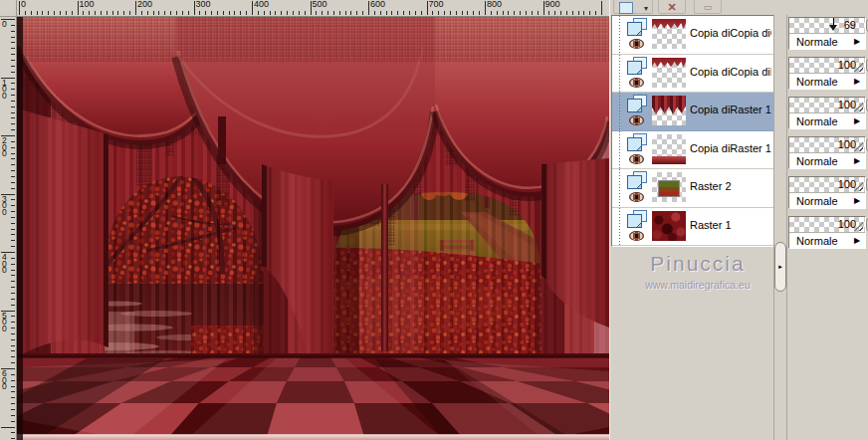 This screenshot has height=440, width=868. I want to click on watermark-title: Pinuccia, so click(698, 264).